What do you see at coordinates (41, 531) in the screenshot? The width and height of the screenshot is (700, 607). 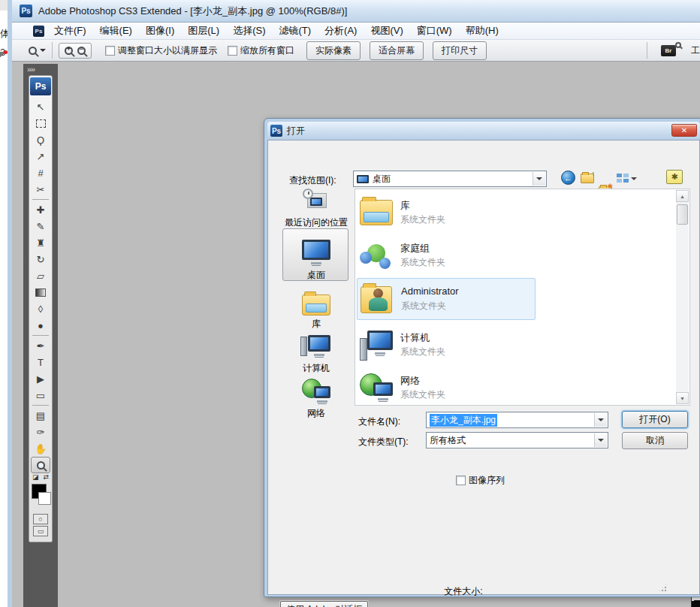 I see `screen-mode-button: ▭` at bounding box center [41, 531].